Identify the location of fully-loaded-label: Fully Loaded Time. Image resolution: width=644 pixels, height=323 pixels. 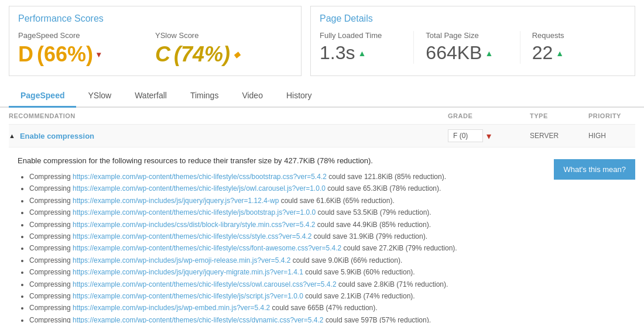
(361, 35).